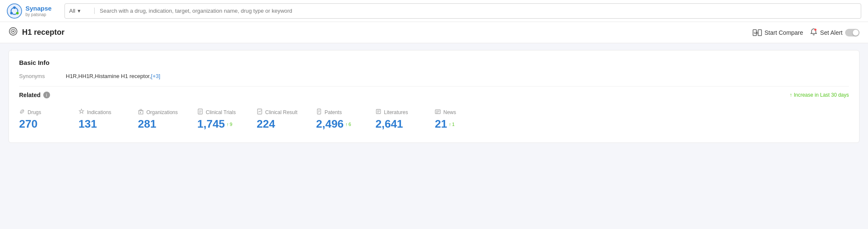 The width and height of the screenshot is (868, 229). I want to click on set-alert-button: Set Alert, so click(835, 32).